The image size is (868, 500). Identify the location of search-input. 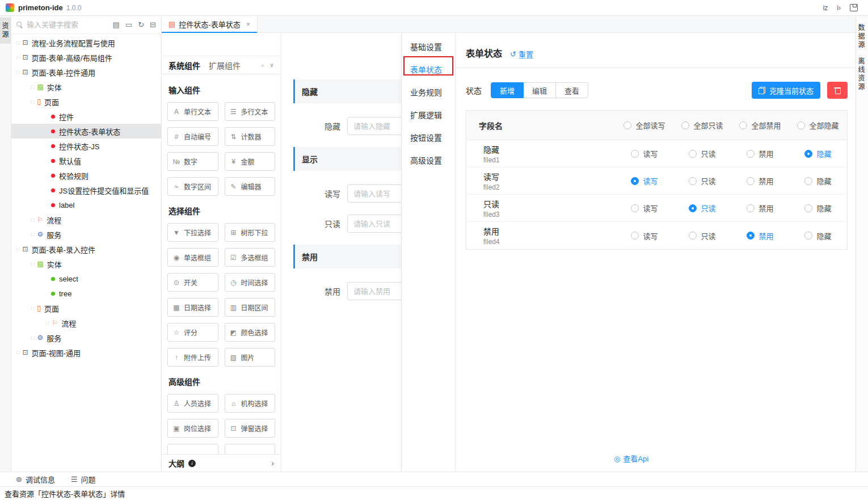
(68, 25).